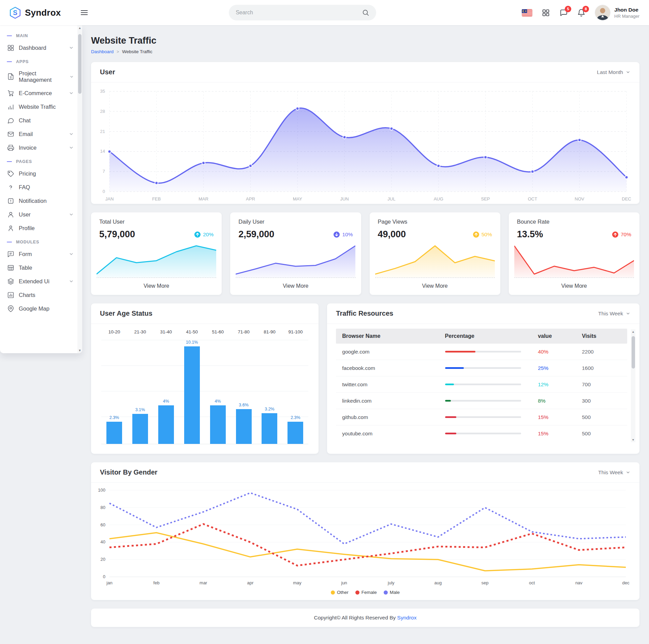 Image resolution: width=649 pixels, height=644 pixels. I want to click on percent-value: 25%, so click(560, 368).